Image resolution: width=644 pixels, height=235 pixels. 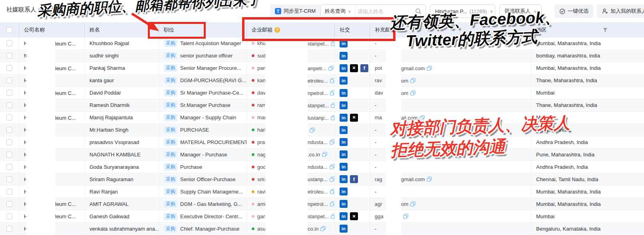 What do you see at coordinates (122, 118) in the screenshot?
I see `contact-name-cell: Manoj Rajapantula` at bounding box center [122, 118].